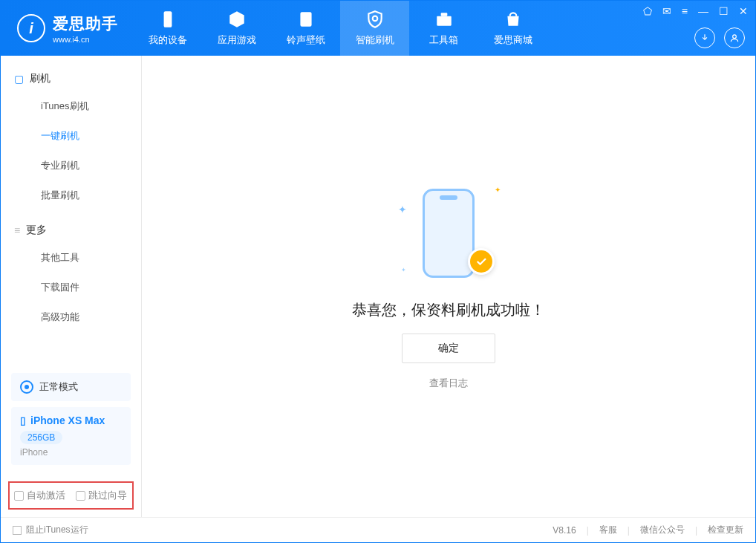 The image size is (756, 543). I want to click on option-label: 自动激活, so click(46, 495).